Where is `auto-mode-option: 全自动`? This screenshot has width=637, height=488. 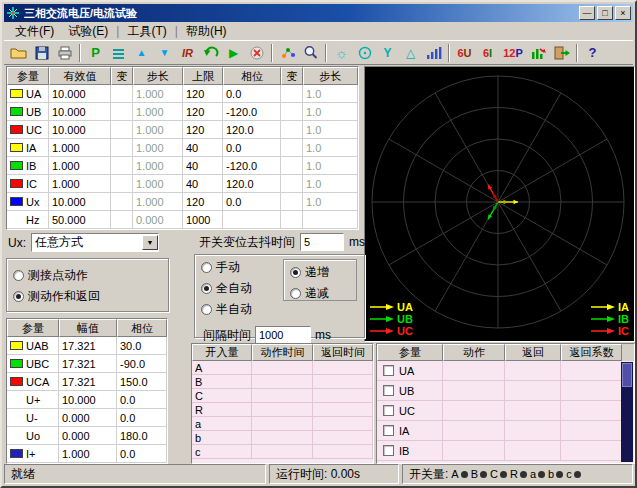 auto-mode-option: 全自动 is located at coordinates (239, 288).